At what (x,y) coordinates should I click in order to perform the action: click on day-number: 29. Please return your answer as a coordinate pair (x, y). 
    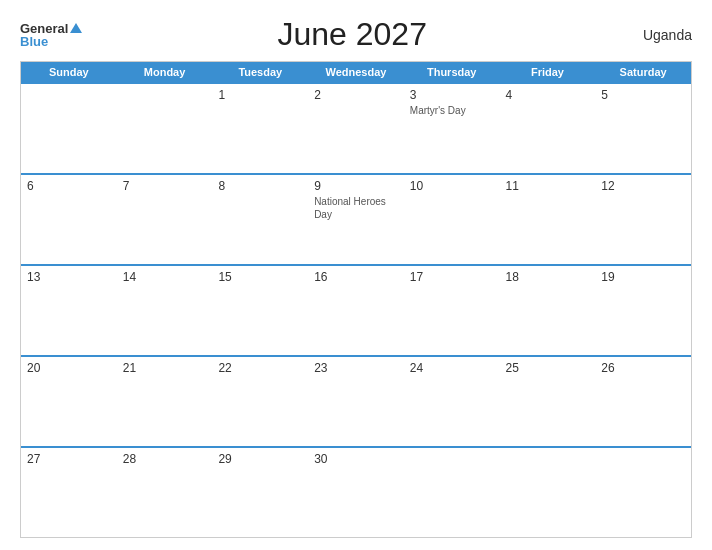
    Looking at the image, I should click on (260, 459).